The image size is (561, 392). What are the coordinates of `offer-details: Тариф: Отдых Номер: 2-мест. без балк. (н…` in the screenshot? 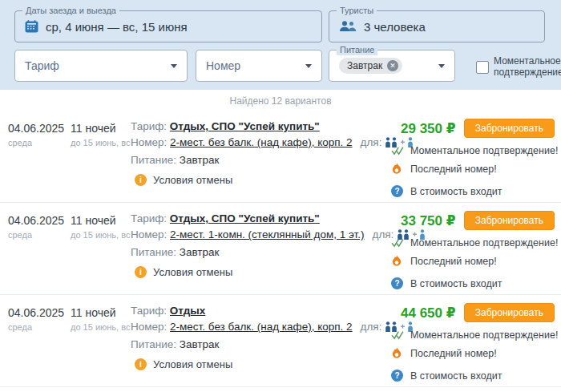 It's located at (272, 337).